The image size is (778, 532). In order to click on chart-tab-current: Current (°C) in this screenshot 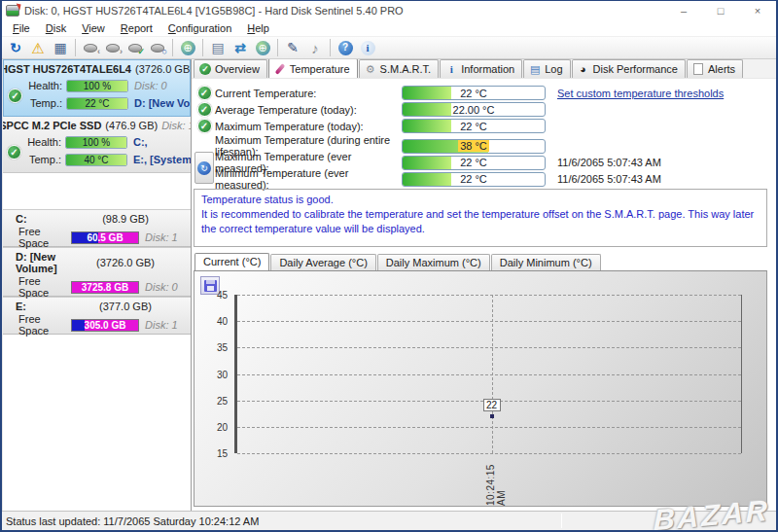, I will do `click(231, 262)`.